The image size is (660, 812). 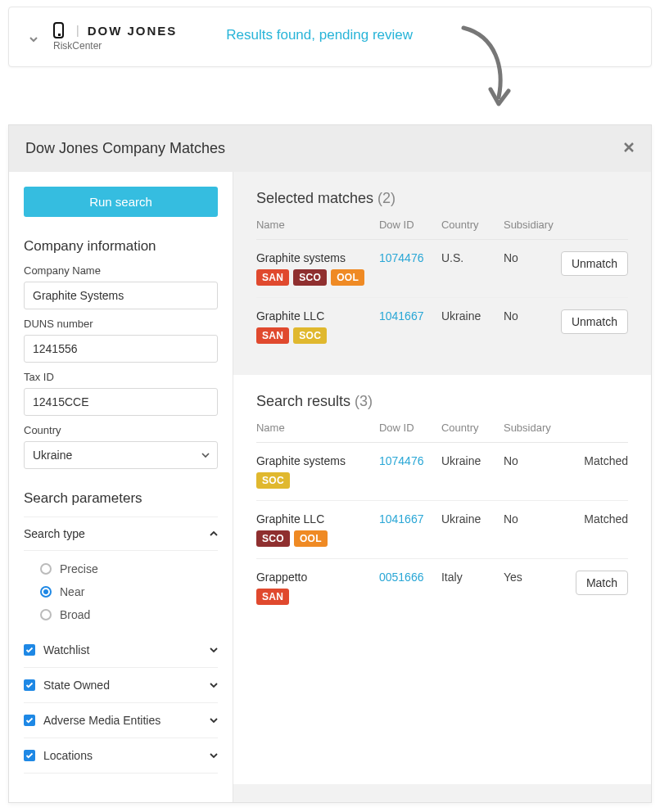 What do you see at coordinates (121, 756) in the screenshot?
I see `filter-locations: Locations` at bounding box center [121, 756].